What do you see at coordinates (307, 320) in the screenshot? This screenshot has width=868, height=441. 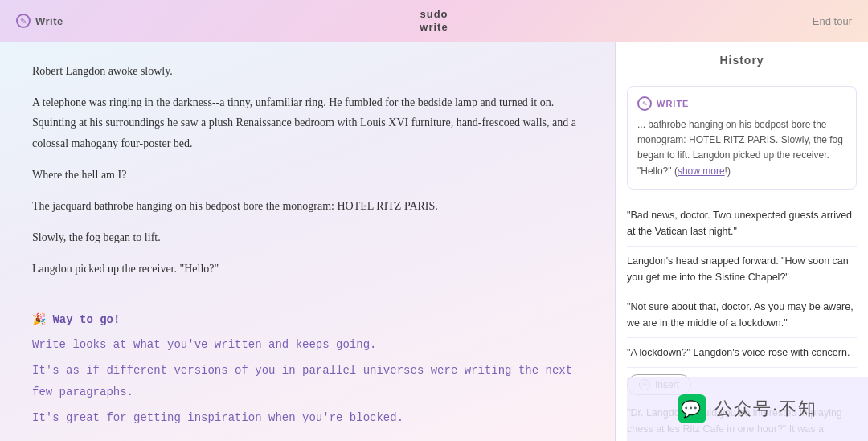 I see `suggestion-title: 🎉 Way to go!` at bounding box center [307, 320].